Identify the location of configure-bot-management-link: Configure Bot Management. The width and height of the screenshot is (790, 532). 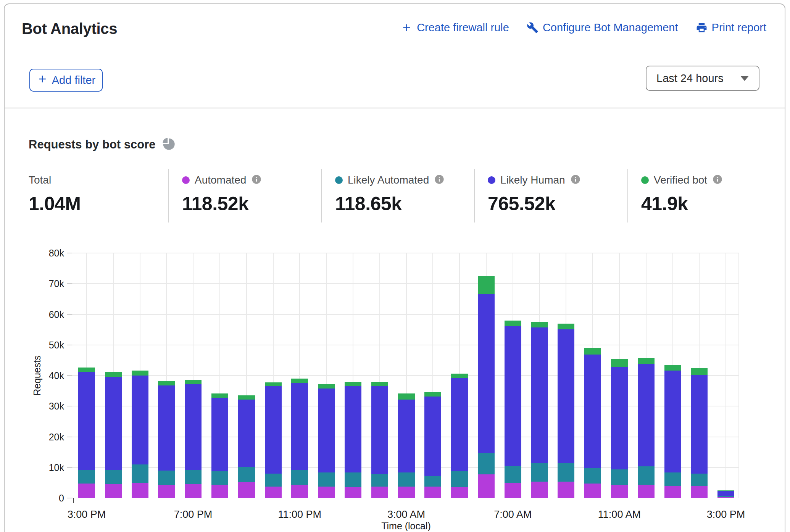
(602, 27).